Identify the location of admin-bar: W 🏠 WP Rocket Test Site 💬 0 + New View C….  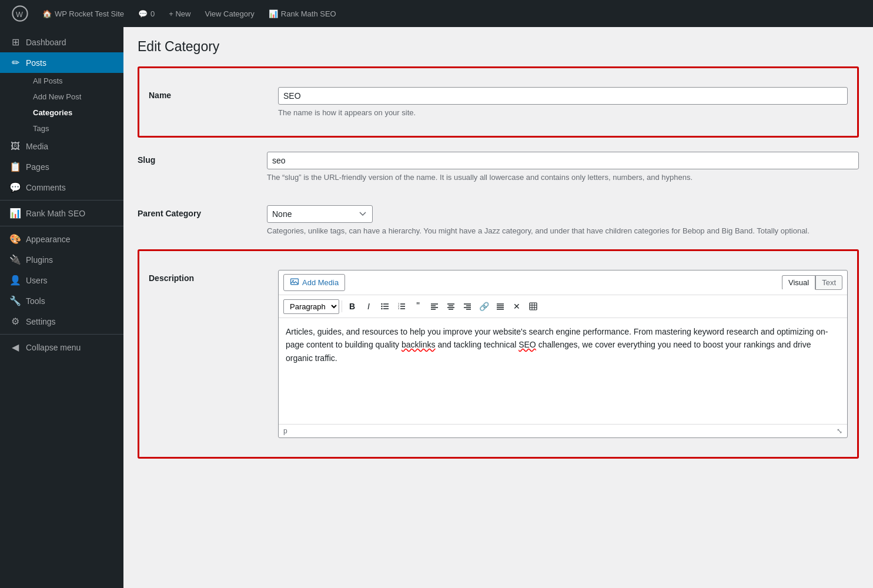
(436, 14).